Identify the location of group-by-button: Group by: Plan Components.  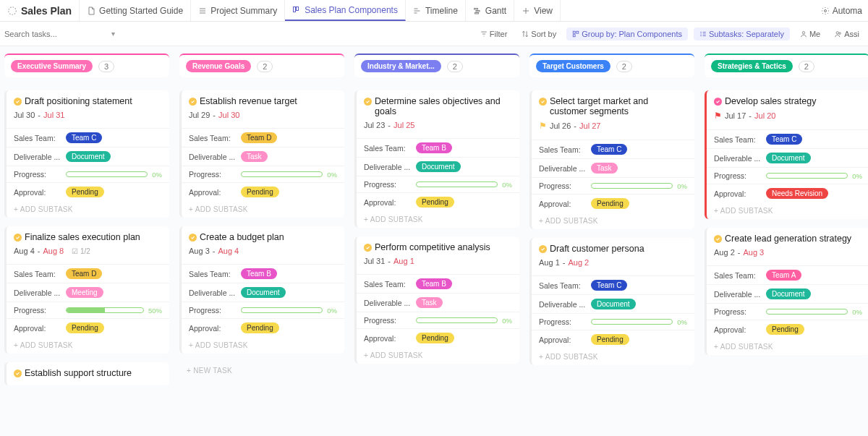
(627, 34).